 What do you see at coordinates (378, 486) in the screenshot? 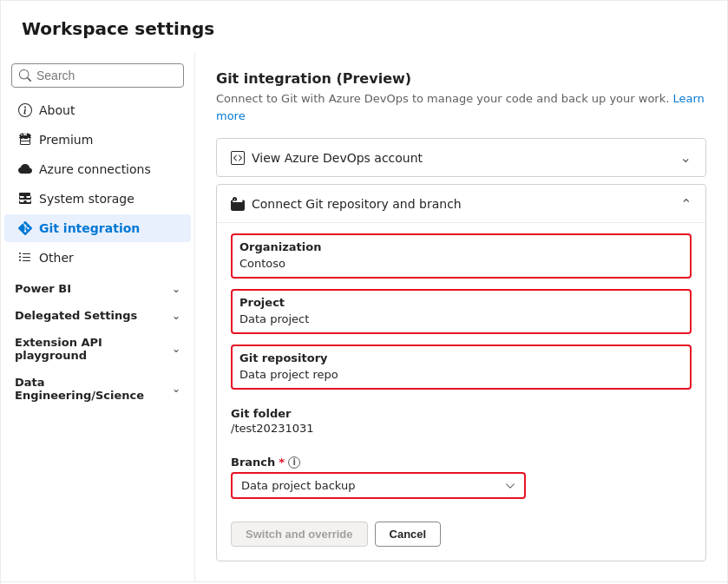
I see `branch-dropdown: Data project backup` at bounding box center [378, 486].